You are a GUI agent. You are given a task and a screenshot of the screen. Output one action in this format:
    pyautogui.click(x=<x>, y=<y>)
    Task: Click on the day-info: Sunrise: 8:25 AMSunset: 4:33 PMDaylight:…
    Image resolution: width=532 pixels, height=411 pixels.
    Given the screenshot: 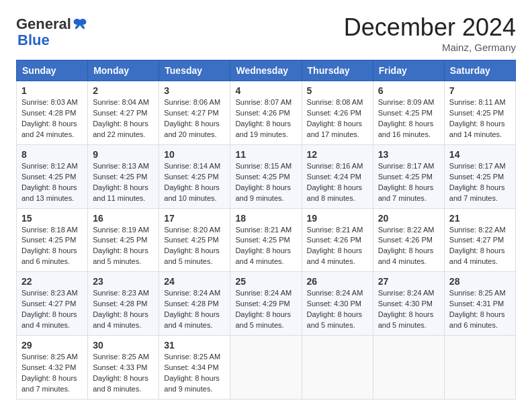 What is the action you would take?
    pyautogui.click(x=121, y=373)
    